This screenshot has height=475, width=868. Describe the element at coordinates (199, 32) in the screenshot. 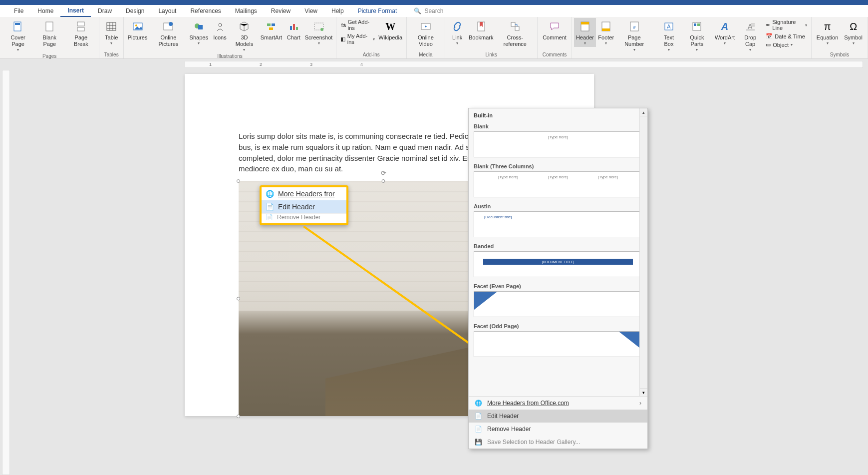

I see `shapes-button: Shapes▾` at that location.